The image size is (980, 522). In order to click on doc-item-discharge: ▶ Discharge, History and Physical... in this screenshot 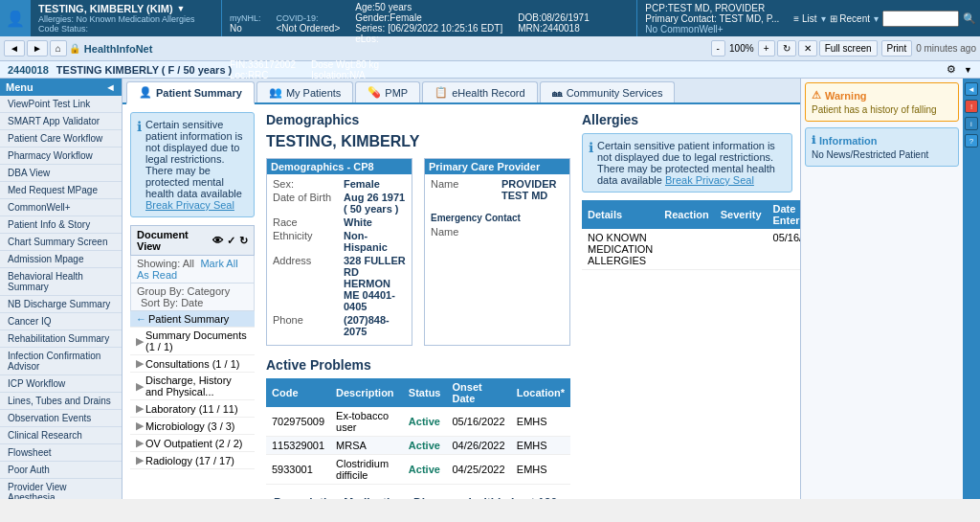, I will do `click(192, 387)`.